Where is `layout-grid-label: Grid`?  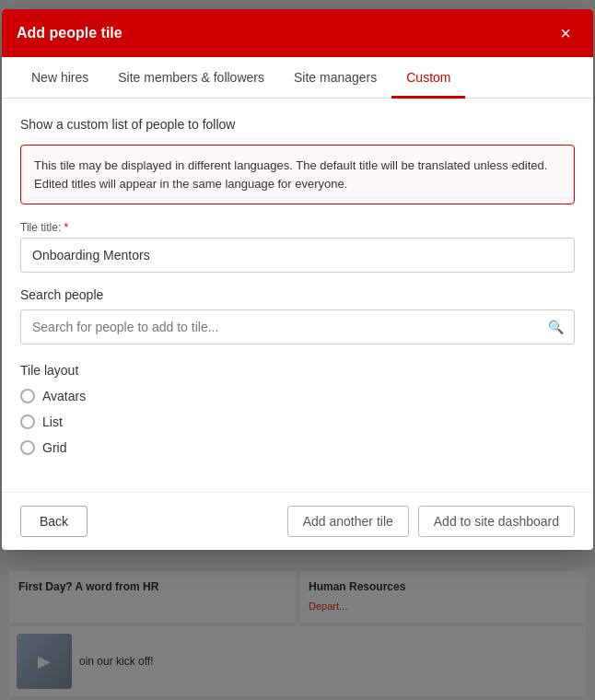
layout-grid-label: Grid is located at coordinates (54, 448).